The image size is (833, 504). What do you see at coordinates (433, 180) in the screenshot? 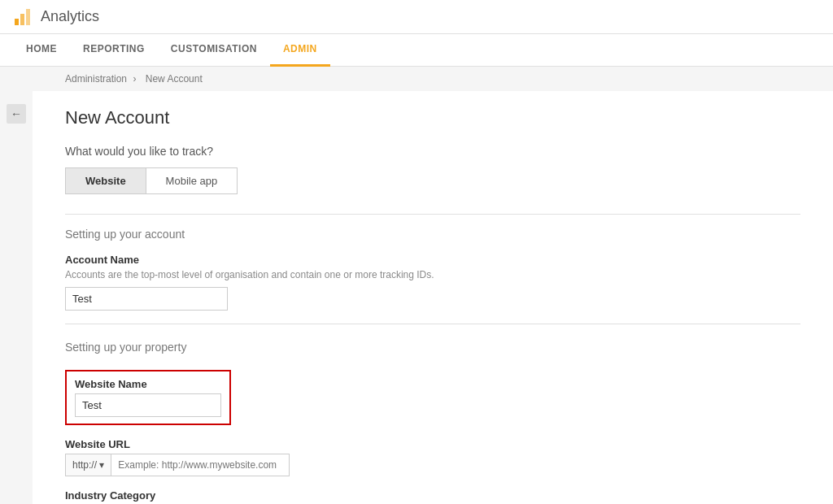
I see `track-type-buttons: Website Mobile app` at bounding box center [433, 180].